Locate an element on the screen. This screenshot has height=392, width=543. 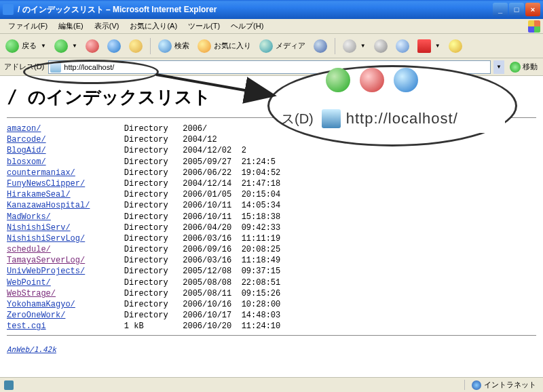
listing-link: WebPoint/ is located at coordinates (29, 283).